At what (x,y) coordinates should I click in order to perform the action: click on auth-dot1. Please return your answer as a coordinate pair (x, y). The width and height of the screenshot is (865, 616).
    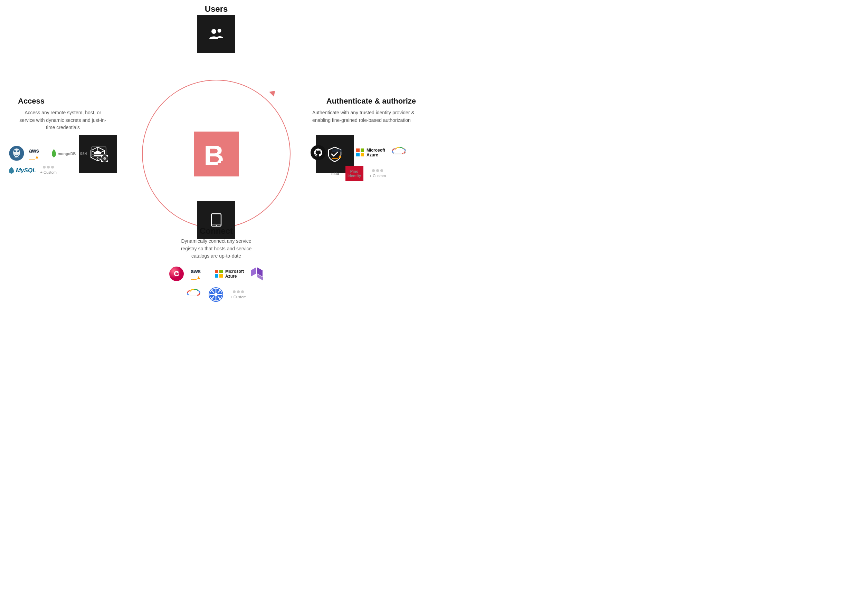
    Looking at the image, I should click on (373, 171).